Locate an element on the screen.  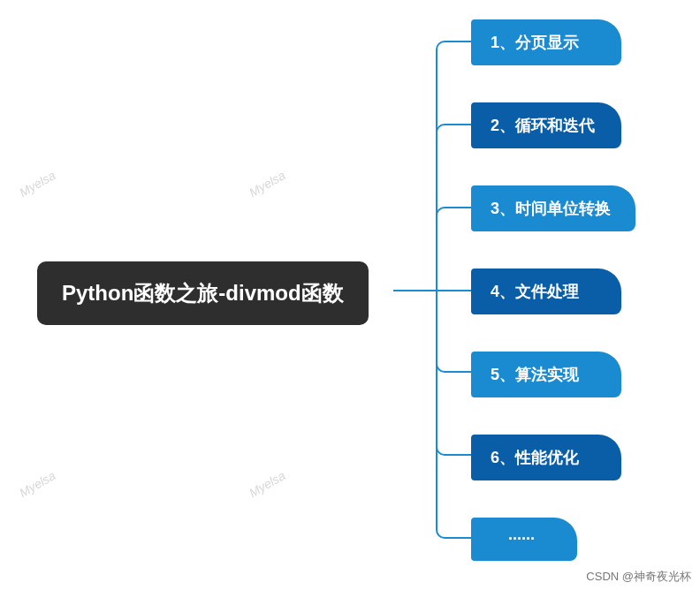
attribution: CSDN @神奇夜光杯 is located at coordinates (638, 577).